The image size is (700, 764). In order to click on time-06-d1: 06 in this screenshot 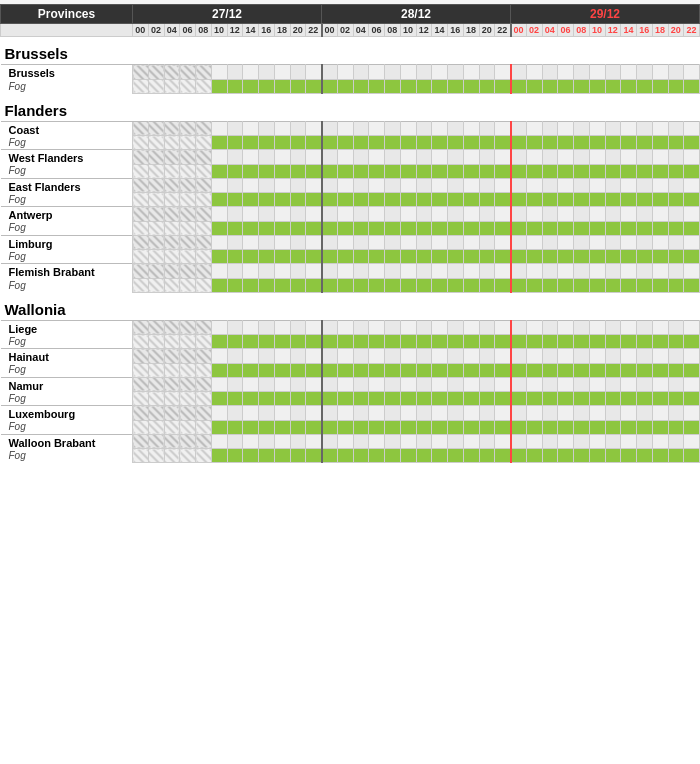, I will do `click(188, 30)`.